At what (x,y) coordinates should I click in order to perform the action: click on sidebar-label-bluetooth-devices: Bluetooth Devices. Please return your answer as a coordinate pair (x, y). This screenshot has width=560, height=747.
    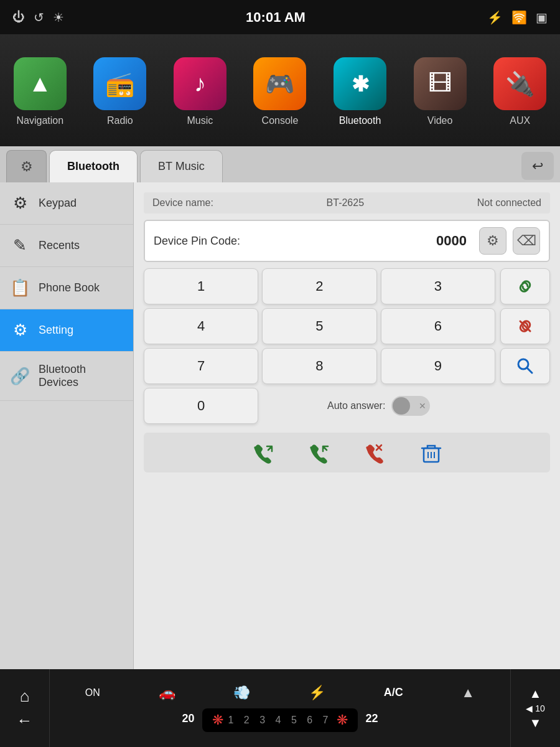
    Looking at the image, I should click on (81, 376).